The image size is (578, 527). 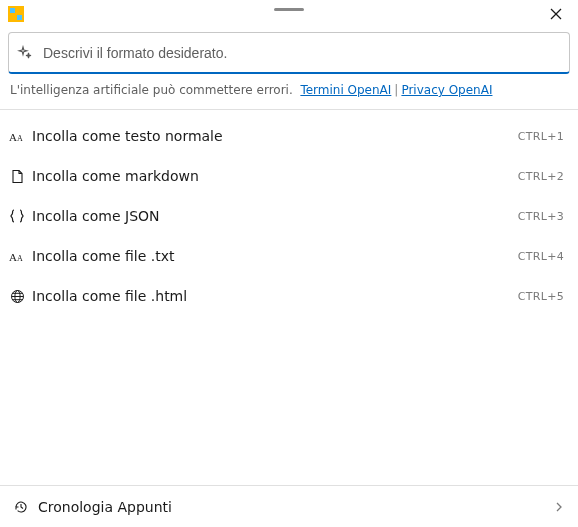 I want to click on paste-option: AAIncolla come testo normaleCTRL+1, so click(x=289, y=136).